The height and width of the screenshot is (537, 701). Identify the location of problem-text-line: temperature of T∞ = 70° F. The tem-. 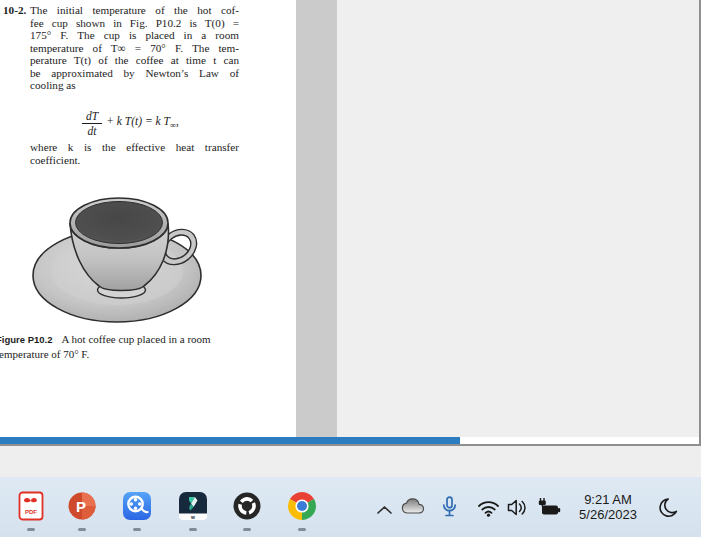
(134, 48).